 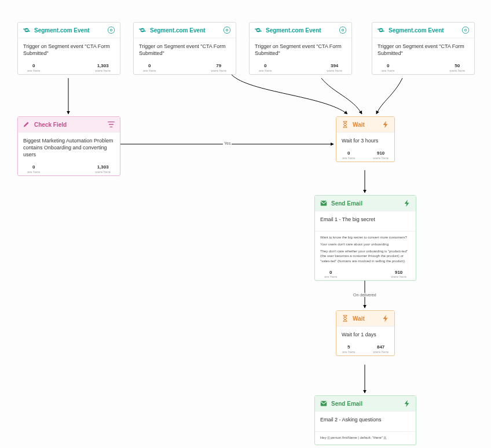 What do you see at coordinates (365, 141) in the screenshot?
I see `node-body: Wait for 3 hours` at bounding box center [365, 141].